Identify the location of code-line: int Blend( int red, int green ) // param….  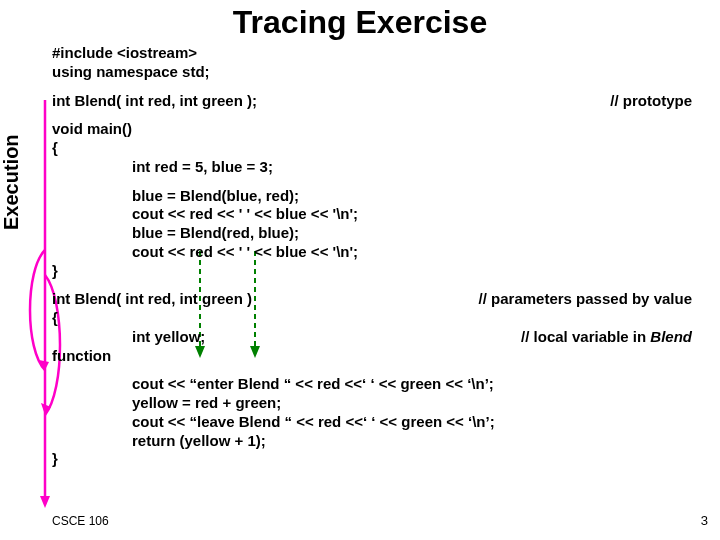
(372, 300).